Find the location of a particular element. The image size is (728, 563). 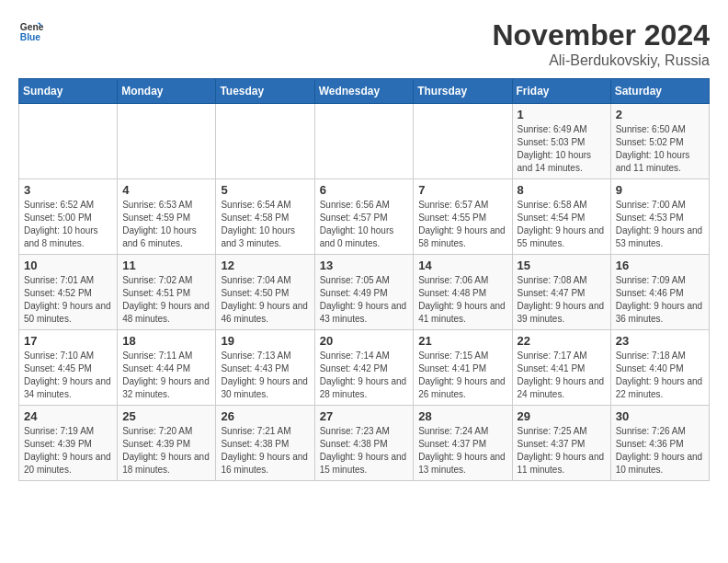

day-info: Sunrise: 7:19 AM Sunset: 4:39 PM Dayligh… is located at coordinates (68, 451).